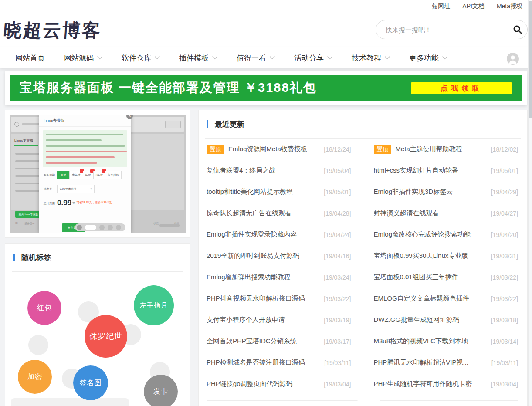  I want to click on article-link: Emlog非插件实现登录隐藏内容, so click(252, 234).